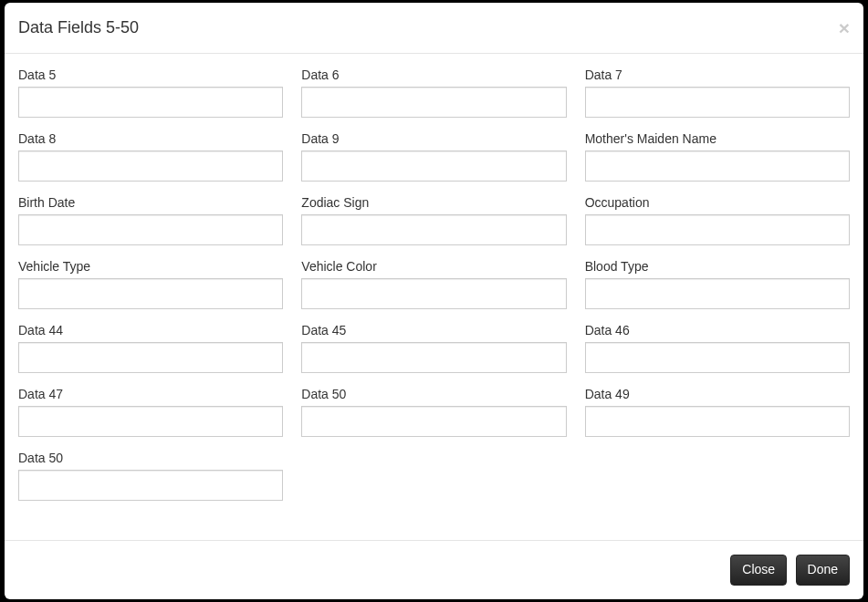 The image size is (868, 602). Describe the element at coordinates (717, 394) in the screenshot. I see `field-label: Data 49` at that location.